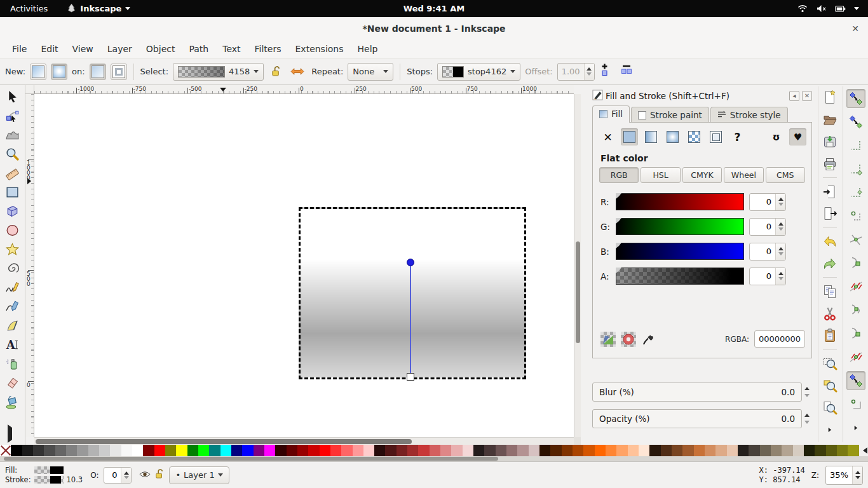  I want to click on paint-unknown-button: ?, so click(737, 137).